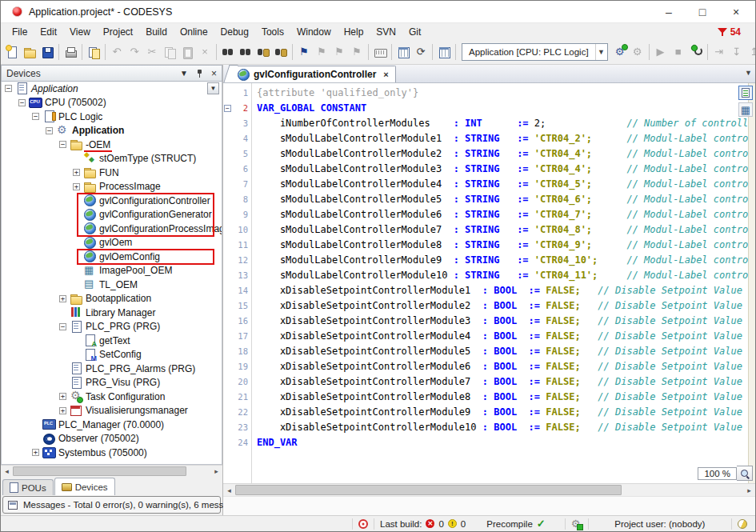 This screenshot has width=756, height=532. What do you see at coordinates (112, 229) in the screenshot?
I see `tree-item-gvlconfigurationprocessimage: gvlConfigurationProcessImage` at bounding box center [112, 229].